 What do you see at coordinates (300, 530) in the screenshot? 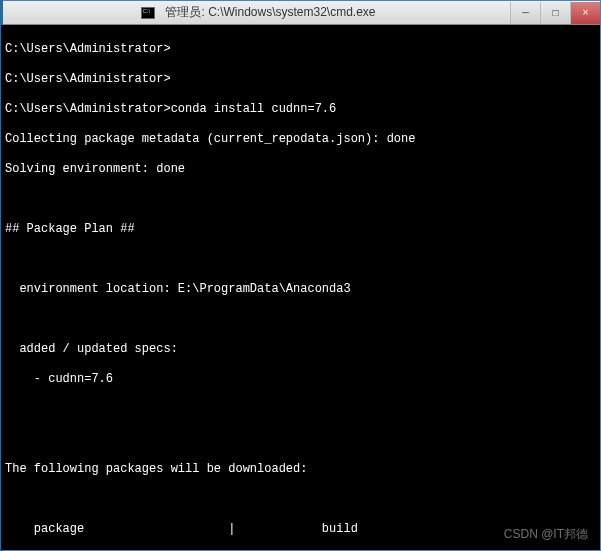
I see `table-header: package | build` at bounding box center [300, 530].